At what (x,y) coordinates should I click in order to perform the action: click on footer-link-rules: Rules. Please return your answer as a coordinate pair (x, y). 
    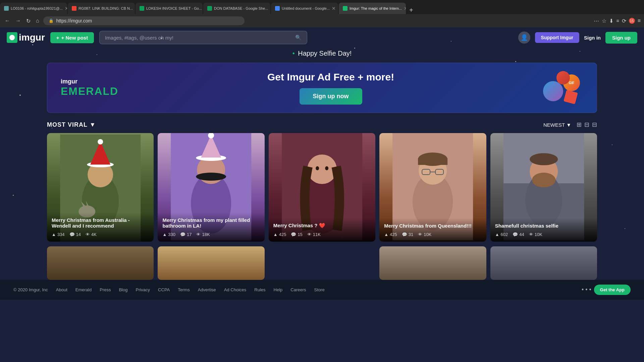
    Looking at the image, I should click on (260, 290).